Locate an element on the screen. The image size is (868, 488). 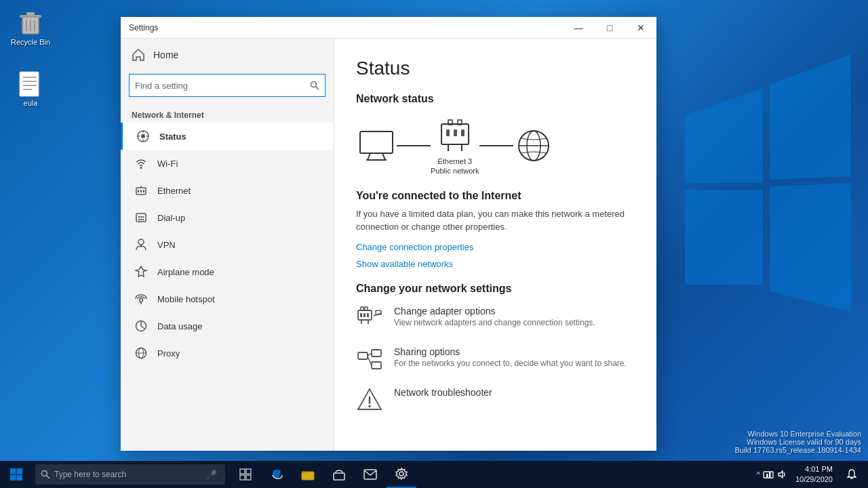
desktop-icon-recycle-bin: Recycle Bin is located at coordinates (31, 28).